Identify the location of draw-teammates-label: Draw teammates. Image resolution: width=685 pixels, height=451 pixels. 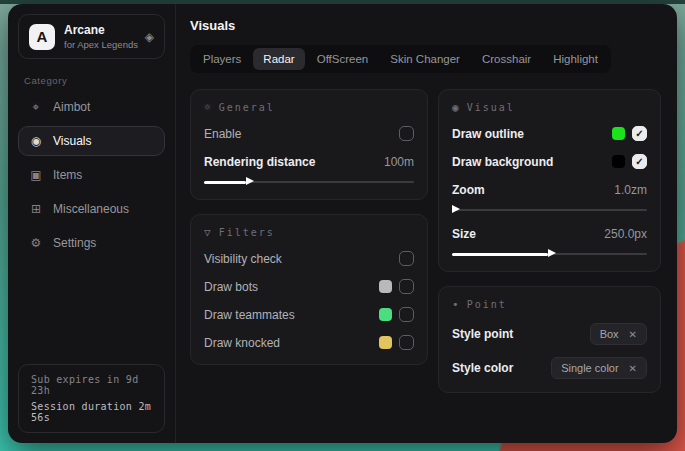
(250, 315).